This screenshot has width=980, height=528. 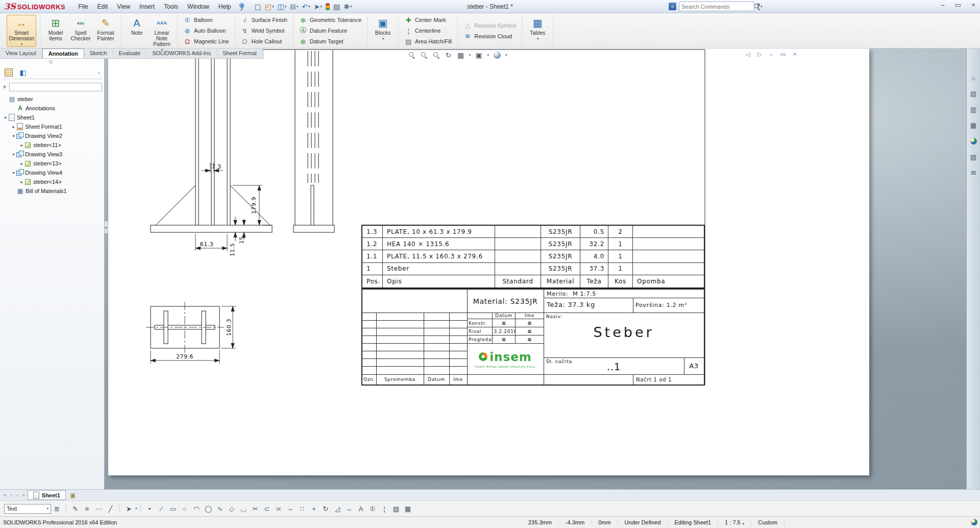 What do you see at coordinates (270, 7) in the screenshot?
I see `open-button: ◰` at bounding box center [270, 7].